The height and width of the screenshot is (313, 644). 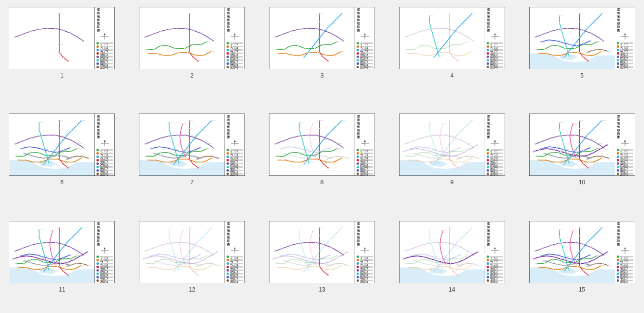 I want to click on legend-item: 8号线, so click(x=235, y=281).